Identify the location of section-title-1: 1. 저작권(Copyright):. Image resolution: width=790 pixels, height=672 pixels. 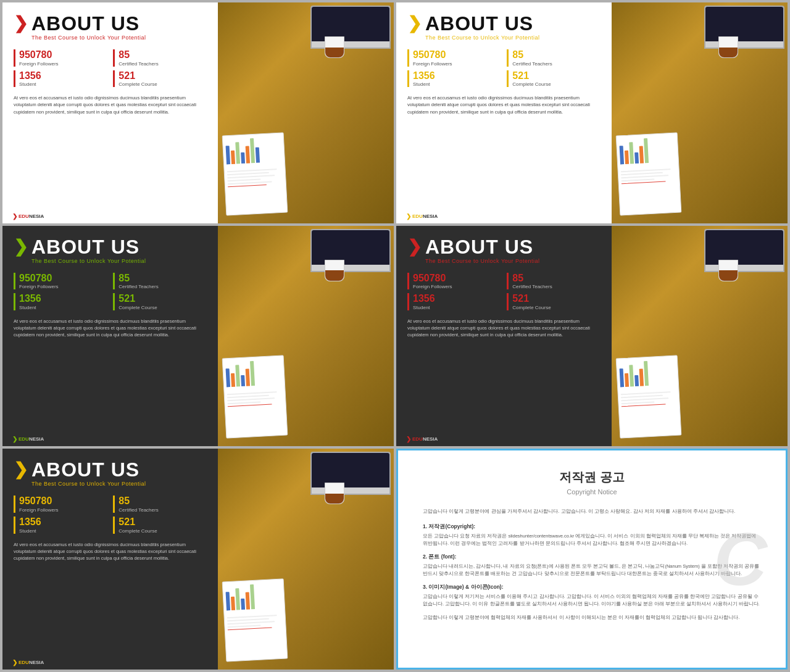
(592, 527).